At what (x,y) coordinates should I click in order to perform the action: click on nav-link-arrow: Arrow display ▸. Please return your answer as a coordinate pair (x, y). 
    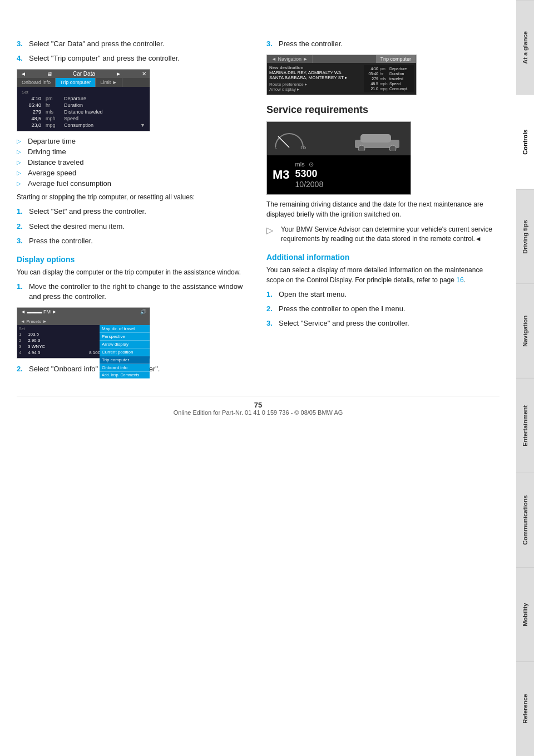
    Looking at the image, I should click on (317, 89).